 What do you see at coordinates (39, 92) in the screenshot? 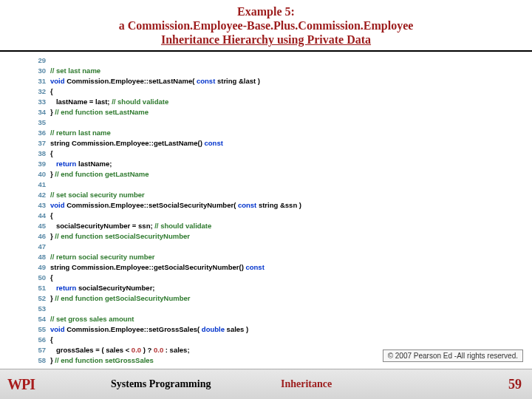
I see `line-number: 32` at bounding box center [39, 92].